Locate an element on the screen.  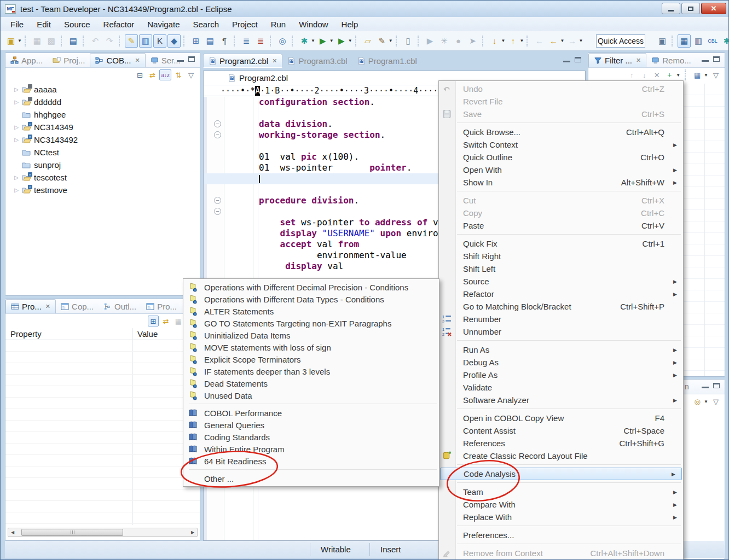
tree-item-hhghgee: hhghgee is located at coordinates (103, 115).